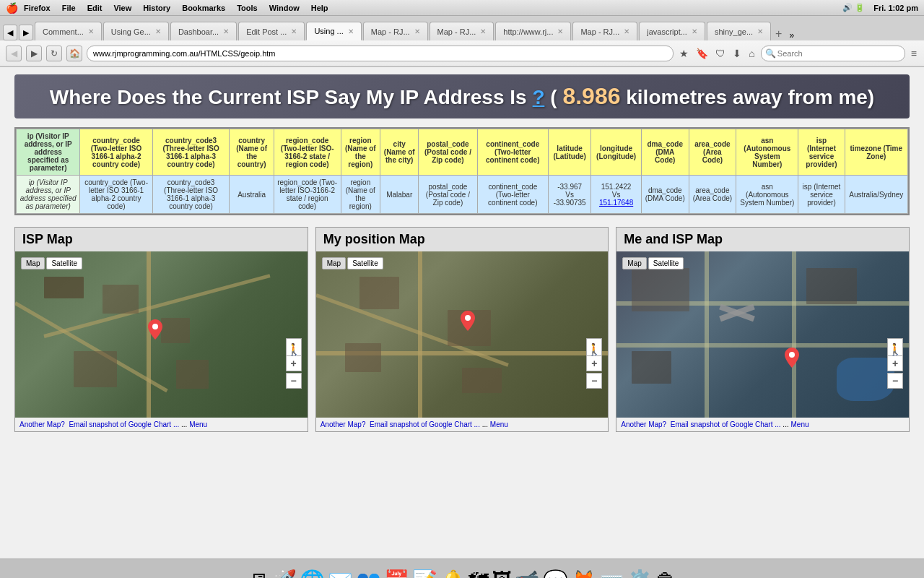 This screenshot has height=578, width=924. What do you see at coordinates (341, 574) in the screenshot?
I see `dock-mail: ✉️` at bounding box center [341, 574].